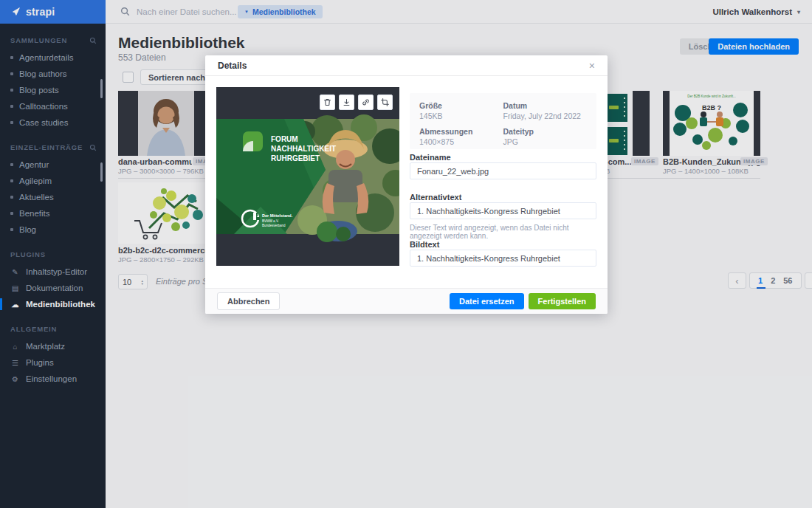  I want to click on file-metadata-panel: Größe 145KB Datum Friday, July 22nd 2022…, so click(503, 121).